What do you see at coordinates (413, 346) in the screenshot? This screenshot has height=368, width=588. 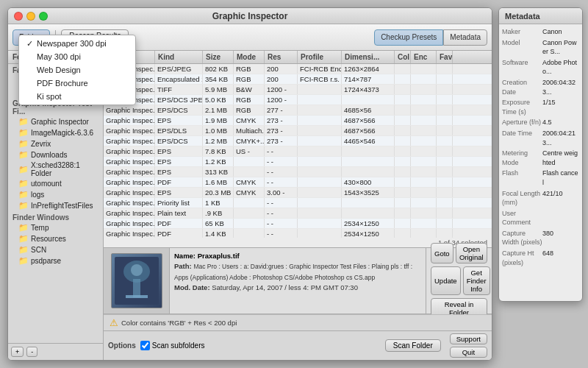 I see `scan-folder-button: Scan Folder` at bounding box center [413, 346].